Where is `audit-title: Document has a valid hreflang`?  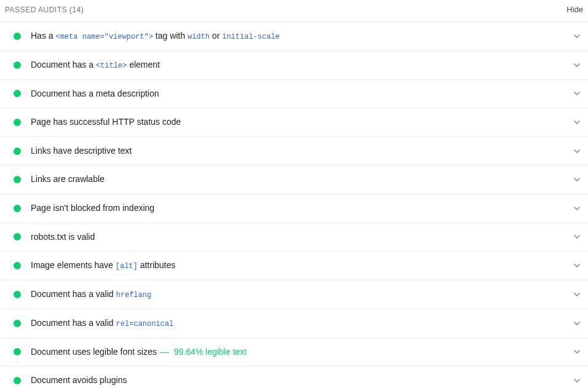 audit-title: Document has a valid hreflang is located at coordinates (299, 295).